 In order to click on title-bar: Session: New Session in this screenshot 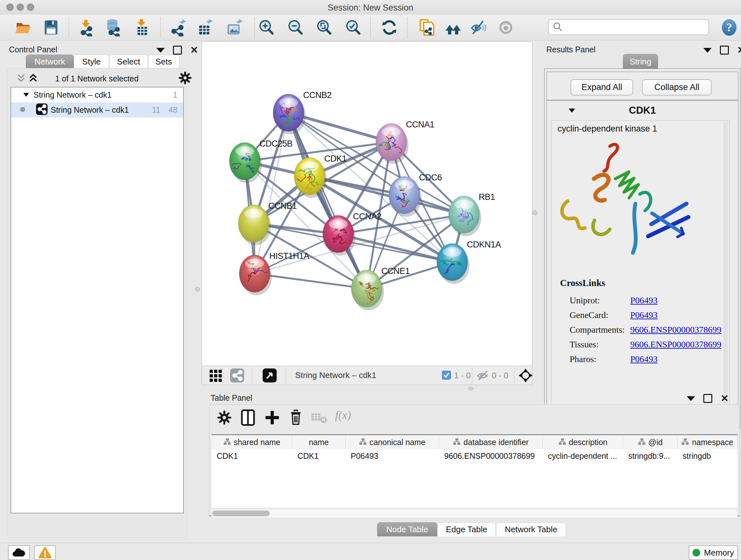, I will do `click(370, 7)`.